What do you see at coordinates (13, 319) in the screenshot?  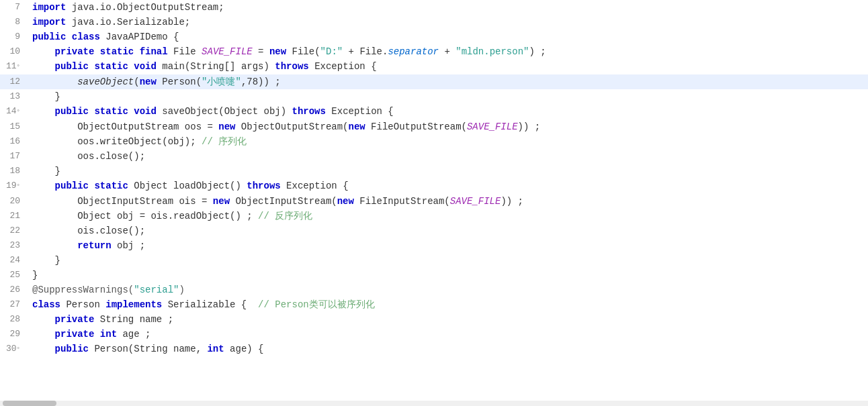 I see `line-number-28: 28` at bounding box center [13, 319].